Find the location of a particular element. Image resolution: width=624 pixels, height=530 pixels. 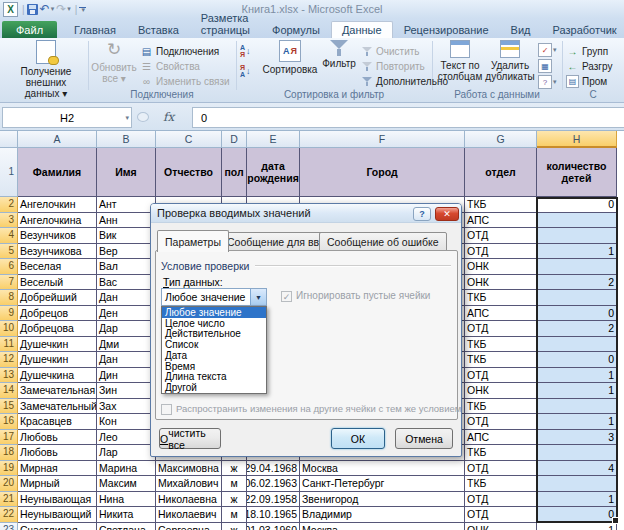

cell-B3: Анн is located at coordinates (126, 221).